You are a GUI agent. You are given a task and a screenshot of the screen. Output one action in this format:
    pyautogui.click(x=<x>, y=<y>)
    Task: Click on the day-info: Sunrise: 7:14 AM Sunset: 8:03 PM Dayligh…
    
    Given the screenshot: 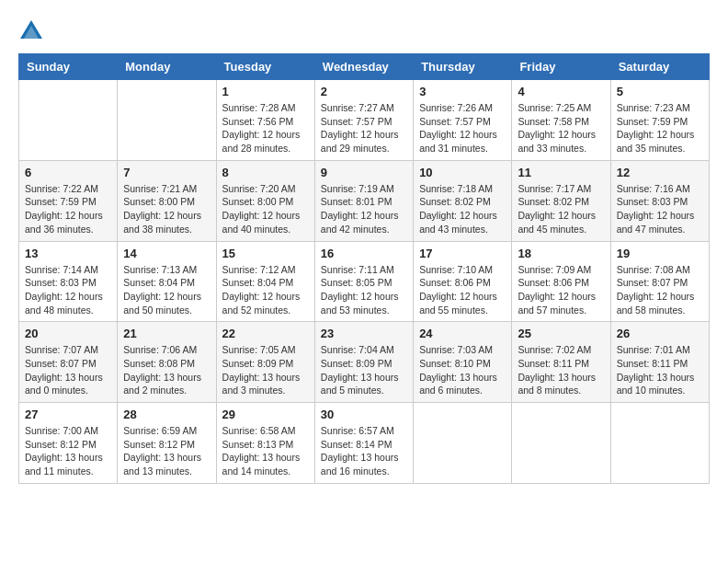 What is the action you would take?
    pyautogui.click(x=68, y=291)
    